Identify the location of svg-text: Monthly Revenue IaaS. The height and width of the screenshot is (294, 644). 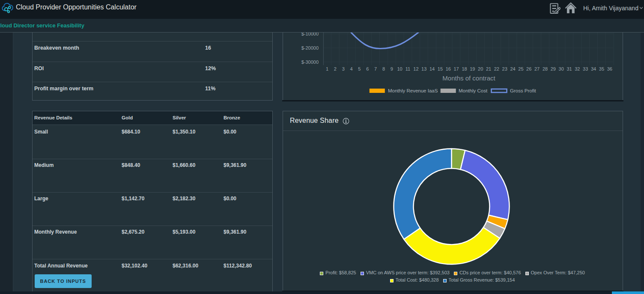
(413, 91).